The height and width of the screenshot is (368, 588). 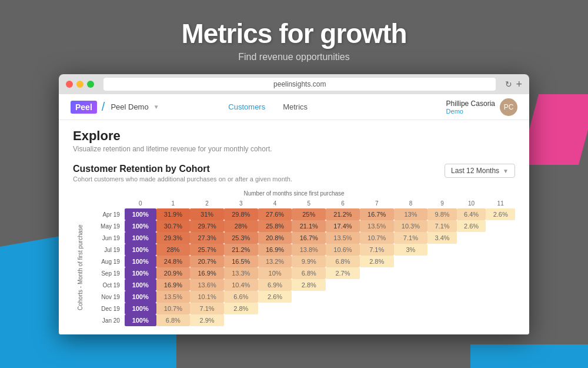 I want to click on cohort-cell: 16.5%, so click(x=241, y=261).